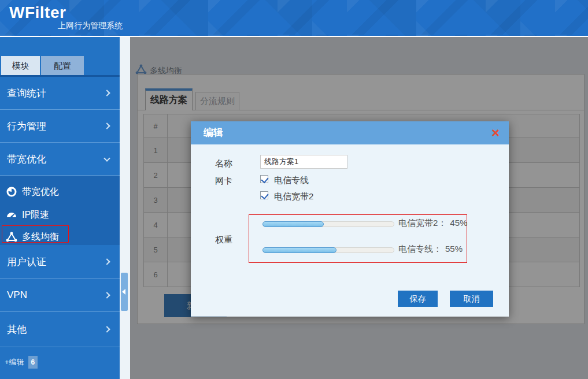  I want to click on sidebar-item-user-auth: 用户认证, so click(60, 262).